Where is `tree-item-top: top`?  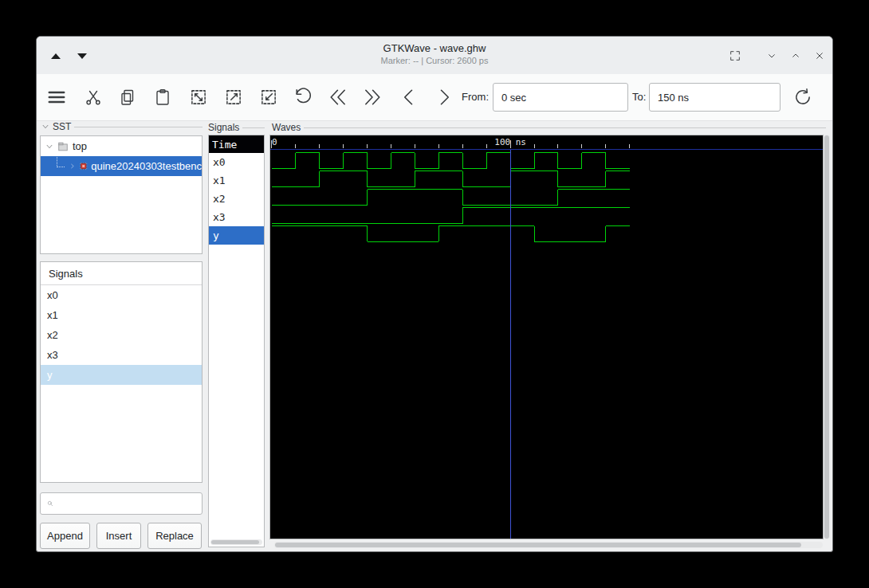 tree-item-top: top is located at coordinates (121, 147).